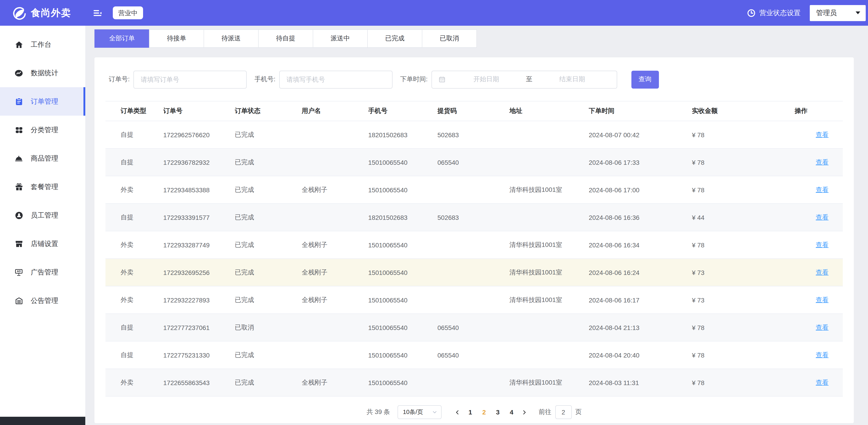 The height and width of the screenshot is (425, 868). I want to click on user-name: 管理员, so click(826, 13).